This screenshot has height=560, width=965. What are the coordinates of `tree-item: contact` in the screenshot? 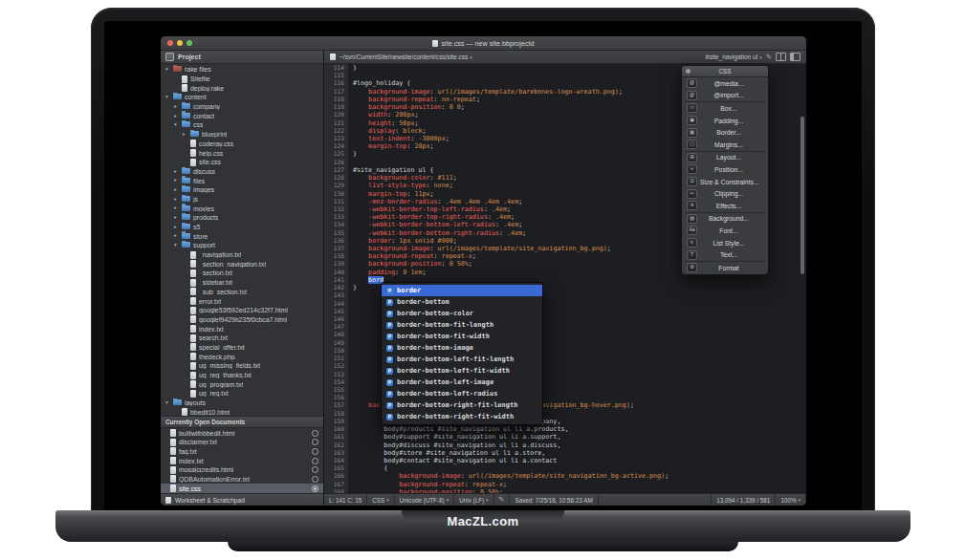 It's located at (242, 116).